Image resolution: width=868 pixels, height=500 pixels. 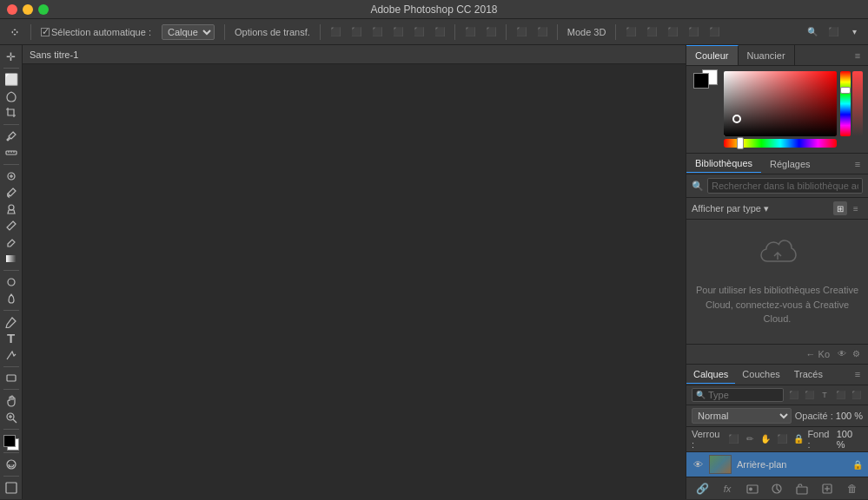 I want to click on close-button, so click(x=12, y=10).